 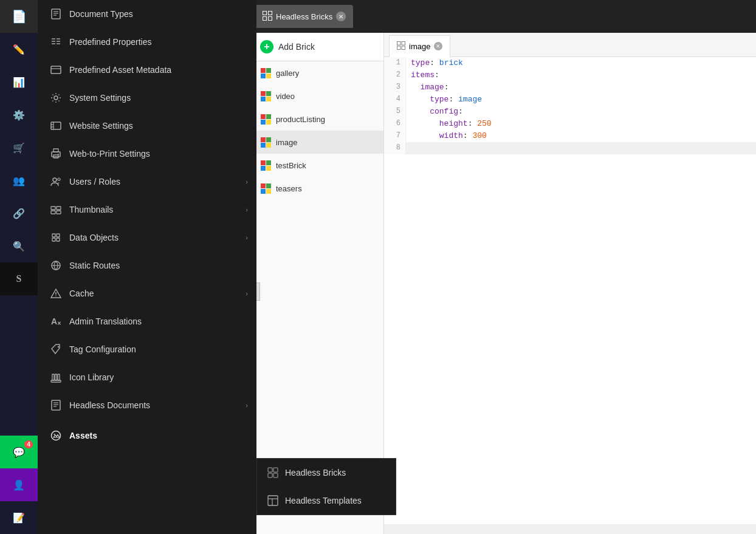 I want to click on sidebar-brand: 📄, so click(x=19, y=16).